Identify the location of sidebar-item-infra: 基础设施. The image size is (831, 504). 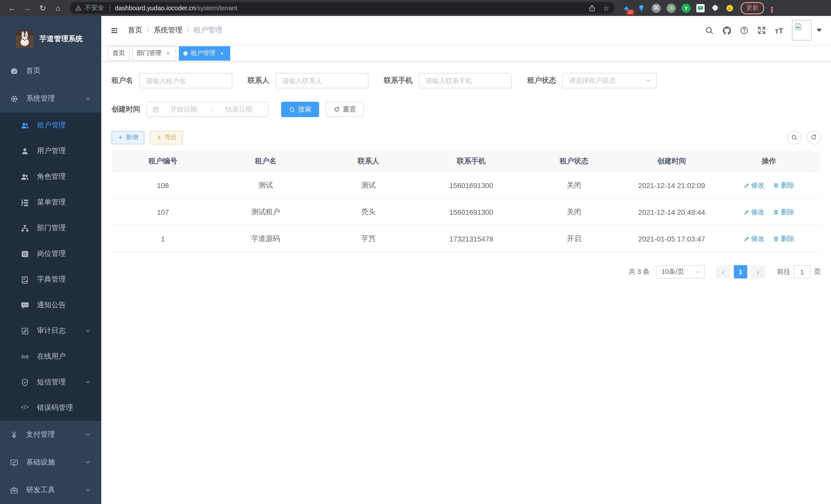
(51, 463).